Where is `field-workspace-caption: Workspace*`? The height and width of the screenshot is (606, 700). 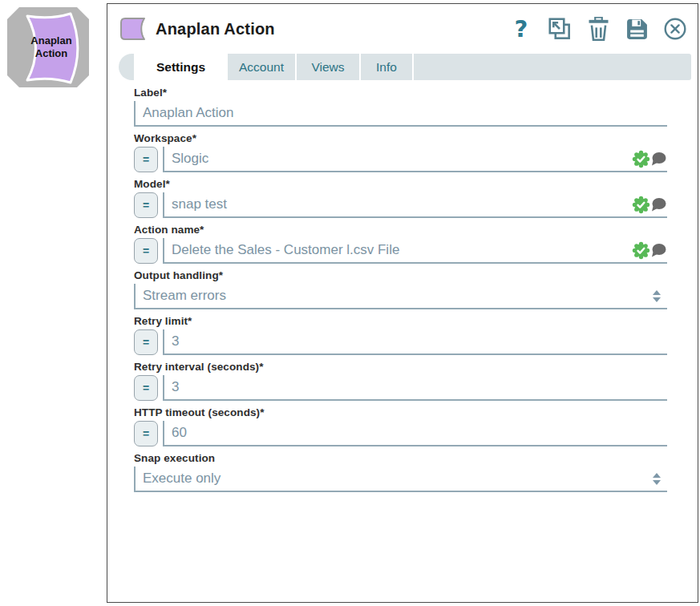
field-workspace-caption: Workspace* is located at coordinates (401, 139).